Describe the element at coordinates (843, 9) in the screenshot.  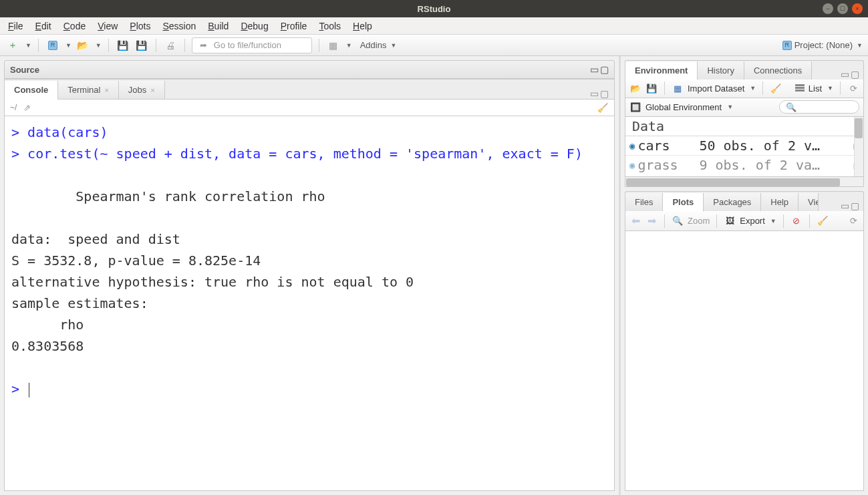
I see `window-maximize-button: ☐` at that location.